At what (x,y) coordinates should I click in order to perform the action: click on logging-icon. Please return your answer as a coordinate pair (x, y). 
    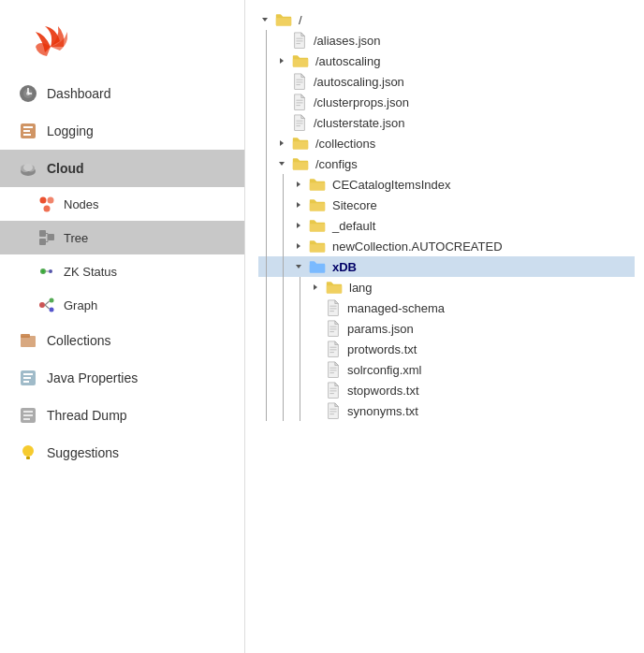
    Looking at the image, I should click on (28, 131).